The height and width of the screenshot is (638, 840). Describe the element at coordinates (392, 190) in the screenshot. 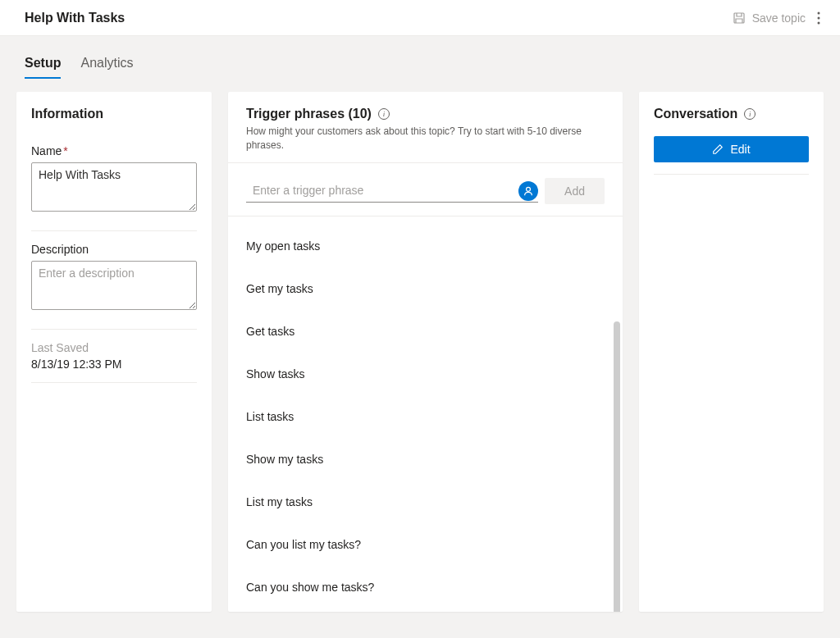

I see `trigger-input-wrap` at that location.